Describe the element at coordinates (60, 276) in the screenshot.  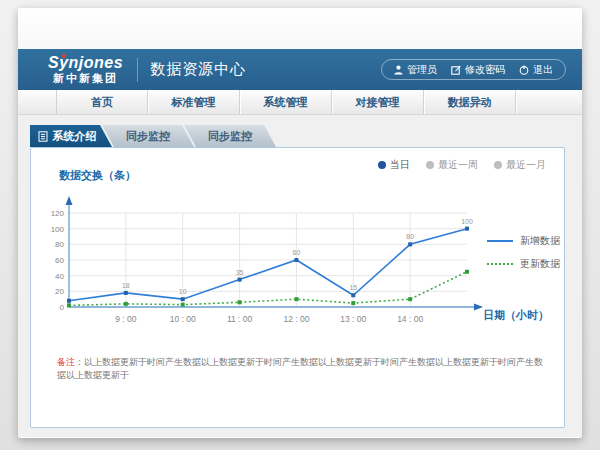
I see `svg-text: 40` at that location.